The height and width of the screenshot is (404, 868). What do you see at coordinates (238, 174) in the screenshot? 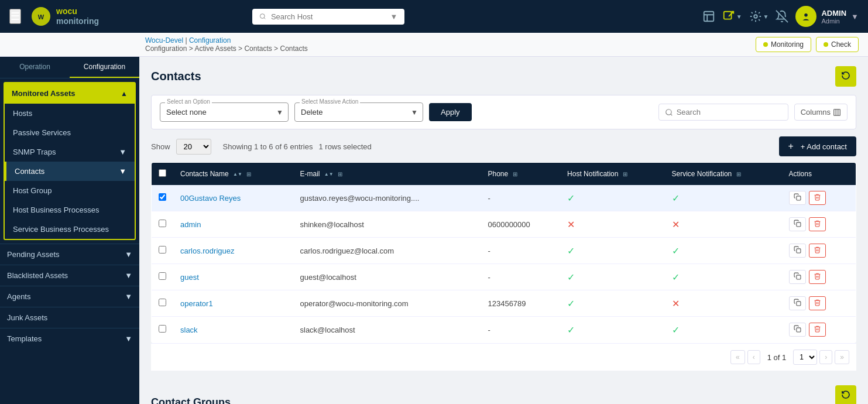
I see `sort-icon: ▲▼` at bounding box center [238, 174].